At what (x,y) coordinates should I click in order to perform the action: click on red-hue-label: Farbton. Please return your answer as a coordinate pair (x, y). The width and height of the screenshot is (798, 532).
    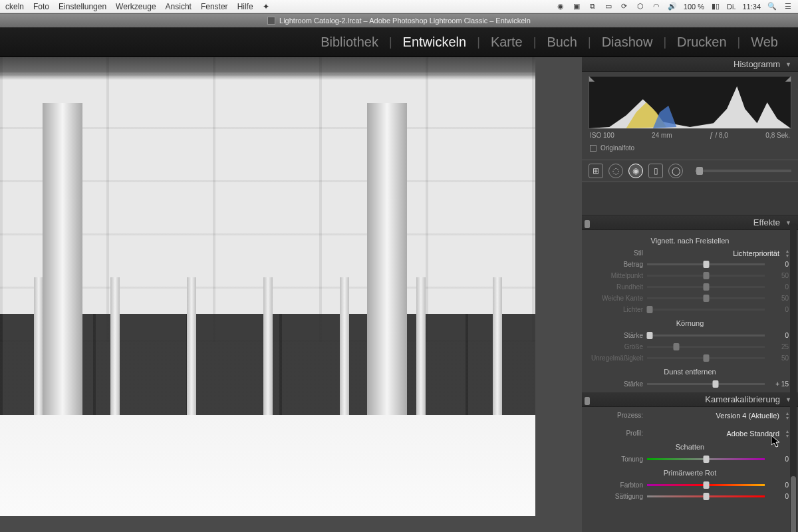
    Looking at the image, I should click on (617, 485).